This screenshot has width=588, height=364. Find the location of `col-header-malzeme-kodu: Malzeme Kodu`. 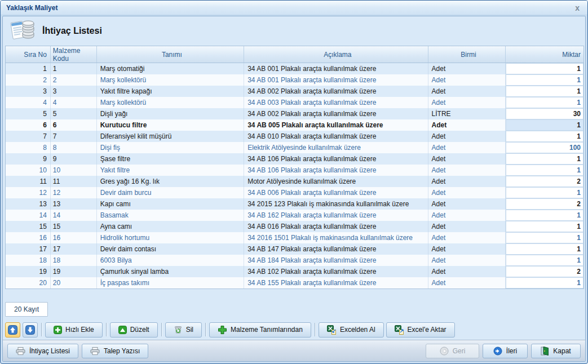

col-header-malzeme-kodu: Malzeme Kodu is located at coordinates (74, 54).